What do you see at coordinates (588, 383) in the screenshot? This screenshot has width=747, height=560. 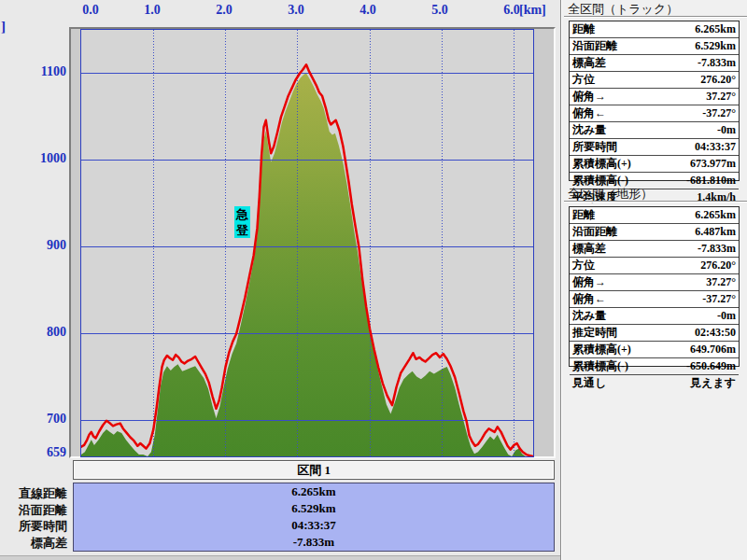 I see `stat-label: 見通し` at bounding box center [588, 383].